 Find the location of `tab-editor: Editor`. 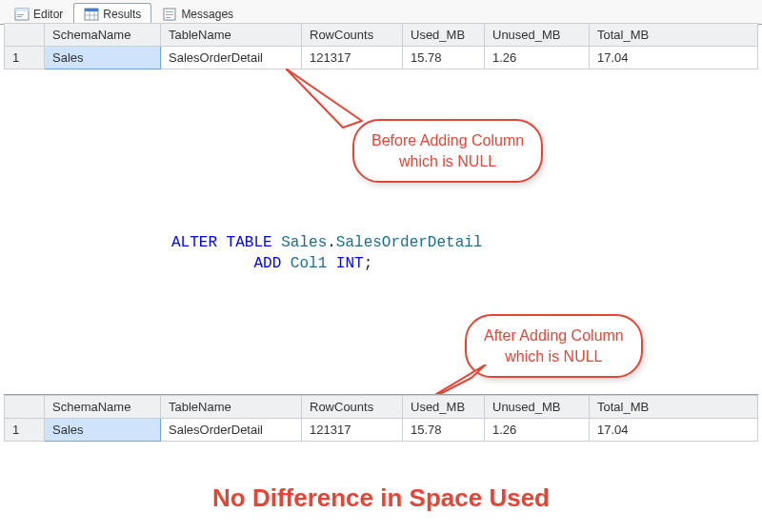

tab-editor: Editor is located at coordinates (38, 13).